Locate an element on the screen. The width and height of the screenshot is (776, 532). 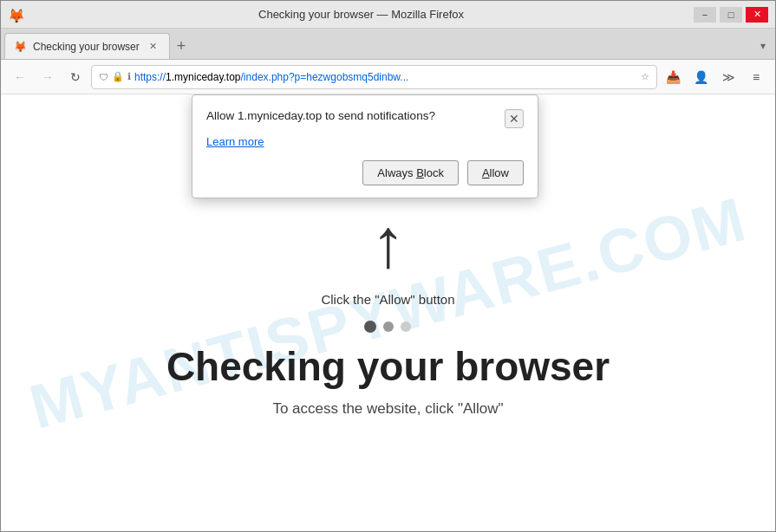
notification-popup: Allow 1.myniceday.top to send notificati… is located at coordinates (365, 146).